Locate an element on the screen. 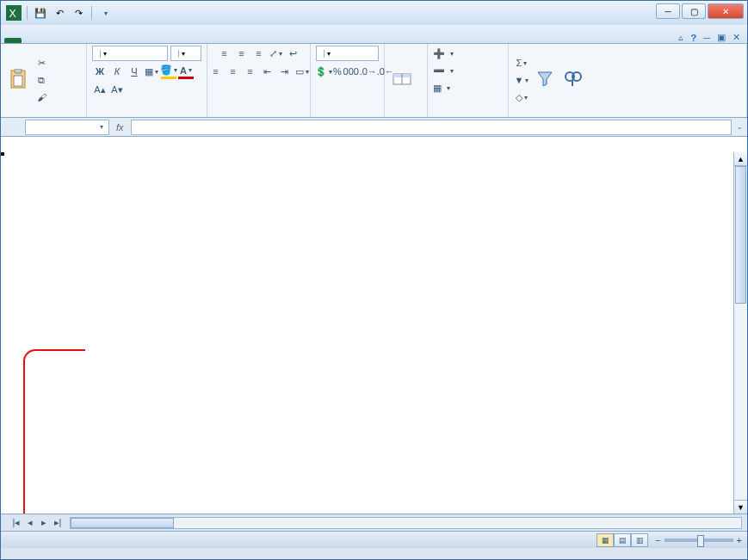 This screenshot has width=748, height=560. vertical-scrollbar: ▲ ▼ is located at coordinates (740, 333).